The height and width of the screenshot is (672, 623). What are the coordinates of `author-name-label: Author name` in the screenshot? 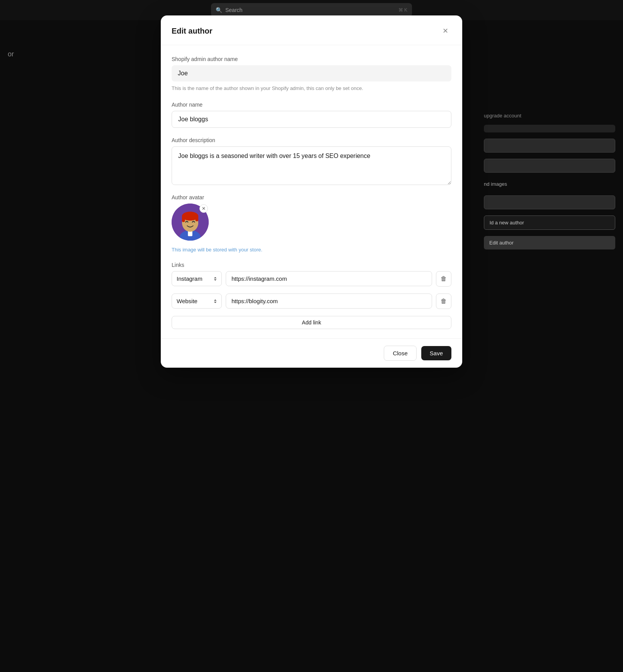 It's located at (312, 105).